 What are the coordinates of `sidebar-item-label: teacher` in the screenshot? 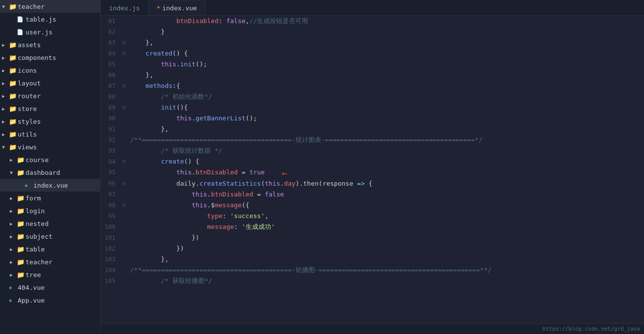 It's located at (39, 262).